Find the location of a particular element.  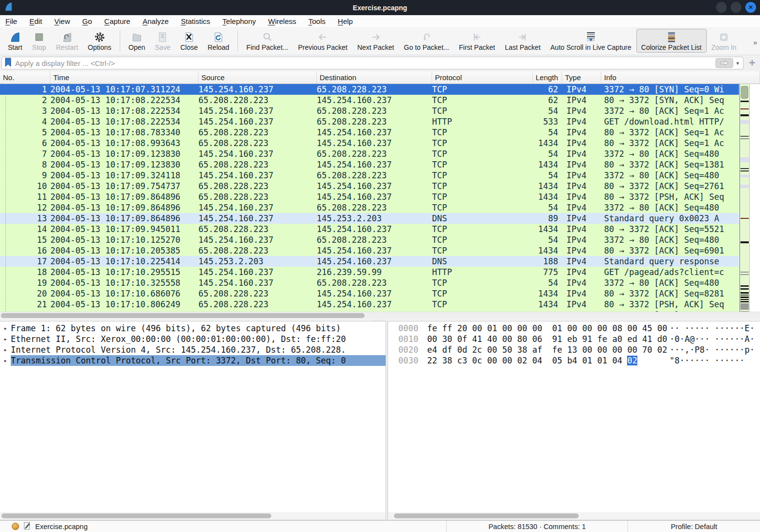

details-hscroll-thumb is located at coordinates (136, 516).